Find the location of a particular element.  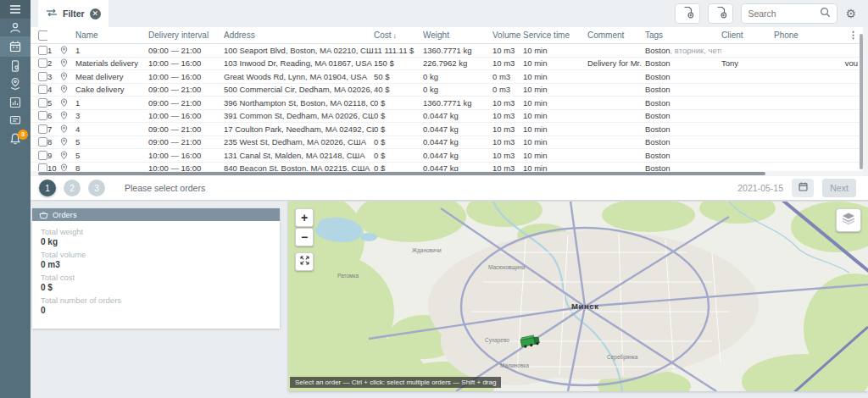

order-tags: Boston is located at coordinates (683, 168).